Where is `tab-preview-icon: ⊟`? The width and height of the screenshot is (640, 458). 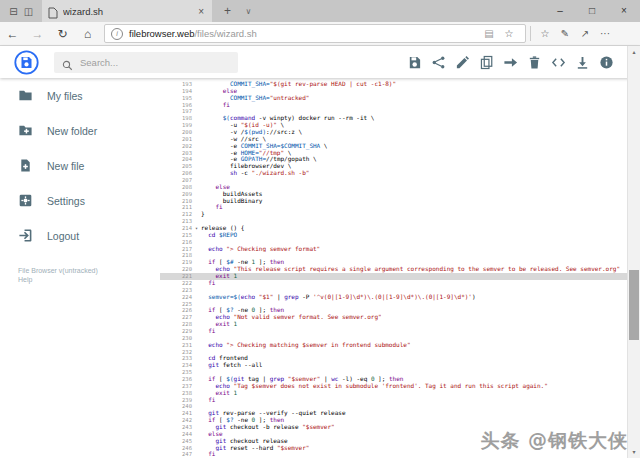 tab-preview-icon: ⊟ is located at coordinates (14, 12).